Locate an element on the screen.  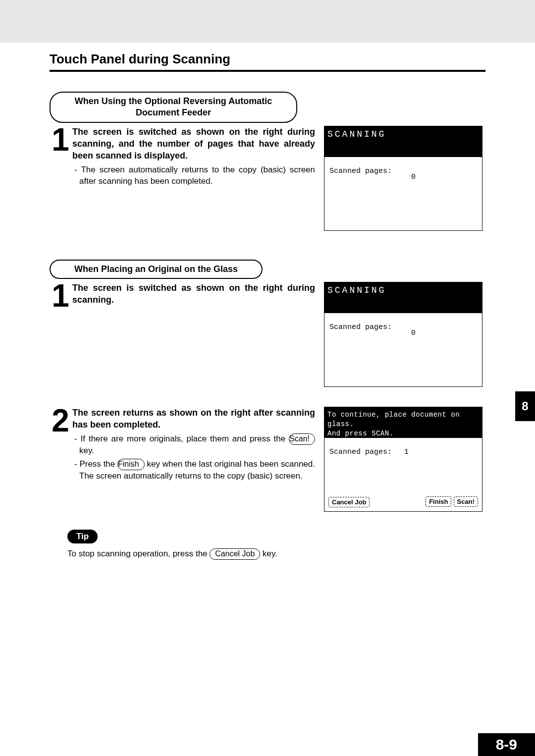
step-1-bold: The screen is switched as shown on the r… is located at coordinates (194, 144).